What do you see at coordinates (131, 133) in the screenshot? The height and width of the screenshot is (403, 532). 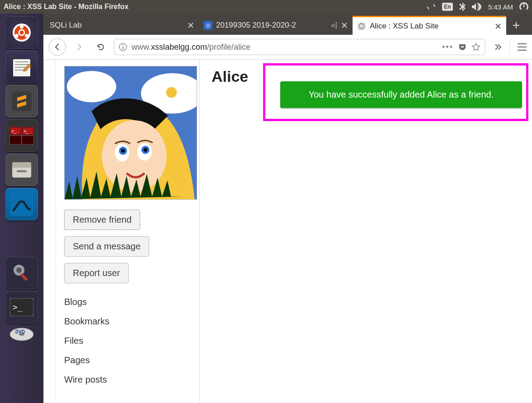 I see `avatar` at bounding box center [131, 133].